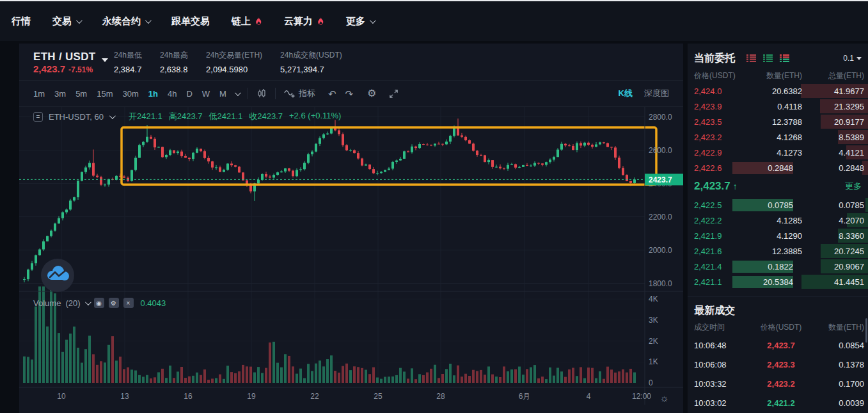 The image size is (868, 413). Describe the element at coordinates (852, 58) in the screenshot. I see `precision-dropdown: 0.1` at that location.